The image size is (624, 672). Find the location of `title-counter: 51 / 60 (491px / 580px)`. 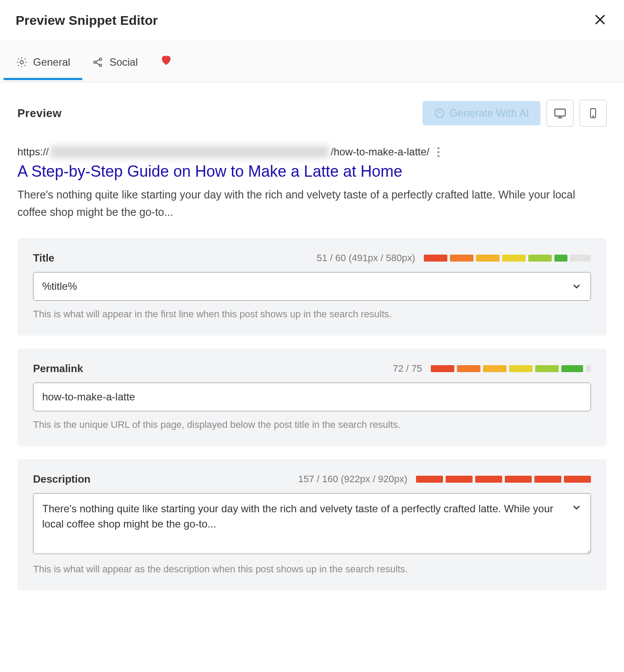

title-counter: 51 / 60 (491px / 580px) is located at coordinates (366, 258).